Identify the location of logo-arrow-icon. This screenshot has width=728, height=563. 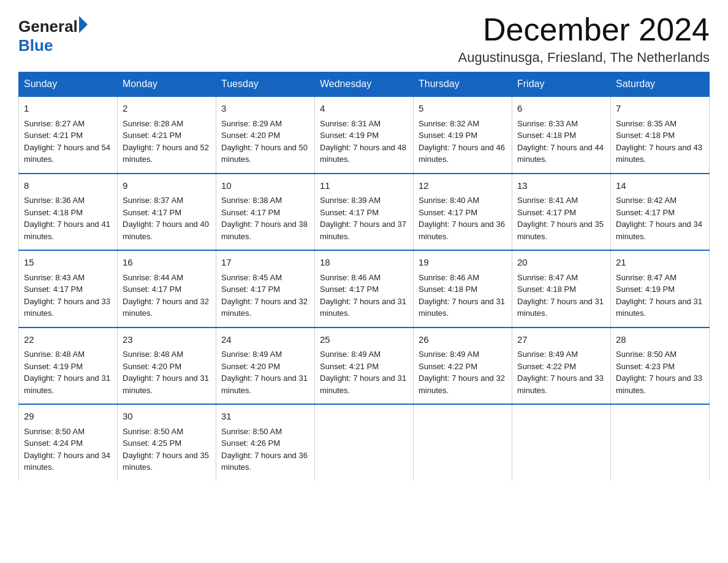
(83, 25).